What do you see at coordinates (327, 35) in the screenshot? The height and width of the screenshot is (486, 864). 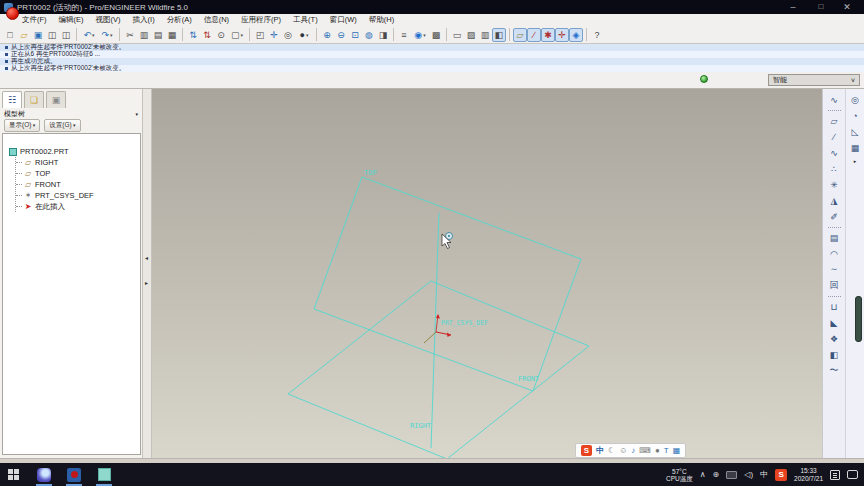 I see `zoom-in-icon: ⊕` at bounding box center [327, 35].